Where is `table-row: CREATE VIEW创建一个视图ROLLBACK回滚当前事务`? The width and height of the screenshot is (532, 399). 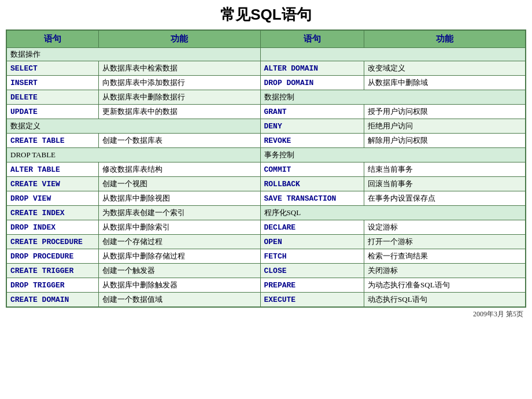
table-row: CREATE VIEW创建一个视图ROLLBACK回滚当前事务 is located at coordinates (266, 184).